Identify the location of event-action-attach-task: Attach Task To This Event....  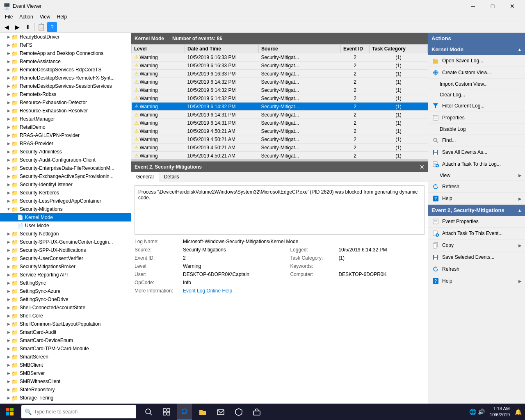
(477, 234).